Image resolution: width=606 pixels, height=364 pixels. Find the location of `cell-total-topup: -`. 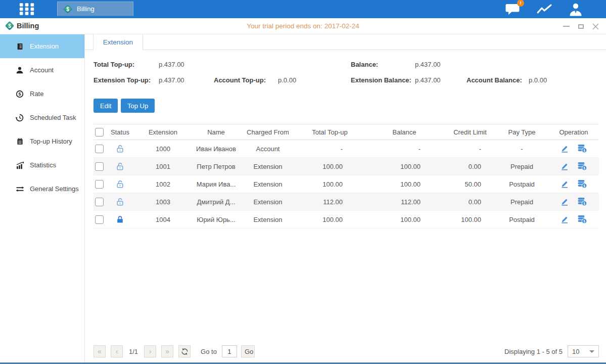

cell-total-topup: - is located at coordinates (330, 149).